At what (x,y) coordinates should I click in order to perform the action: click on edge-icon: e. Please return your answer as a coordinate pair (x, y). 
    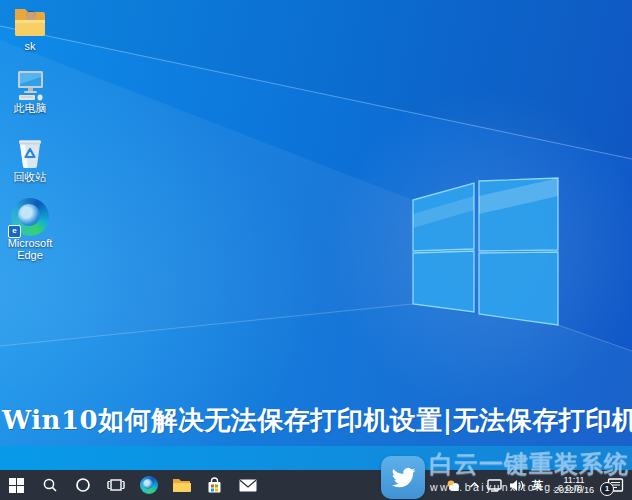
    Looking at the image, I should click on (30, 217).